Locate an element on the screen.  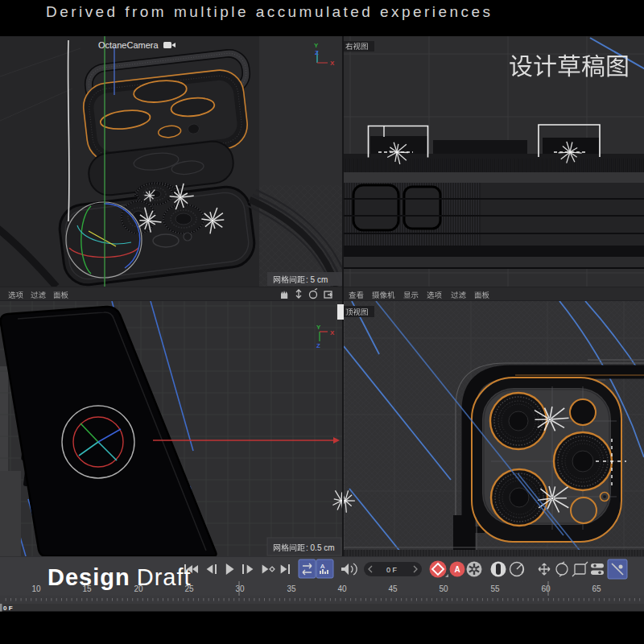
svg-text: 35 is located at coordinates (291, 589).